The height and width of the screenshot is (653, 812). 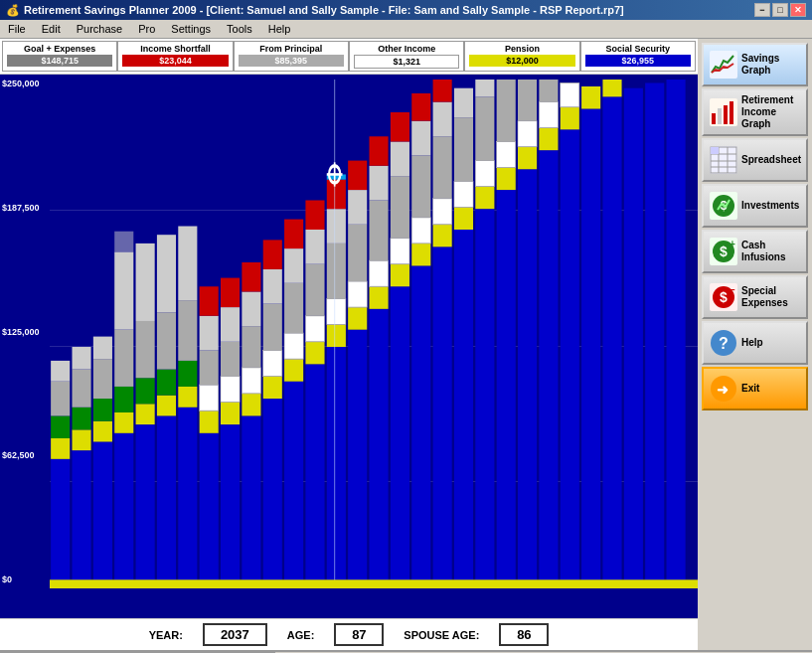 I want to click on menu-edit: Edit, so click(x=52, y=29).